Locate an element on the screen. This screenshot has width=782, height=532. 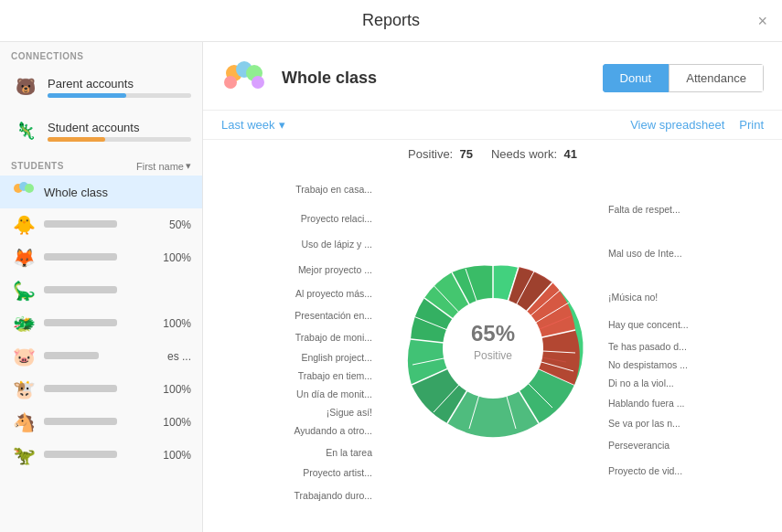
student-avatar-8: 🦖 is located at coordinates (24, 455).